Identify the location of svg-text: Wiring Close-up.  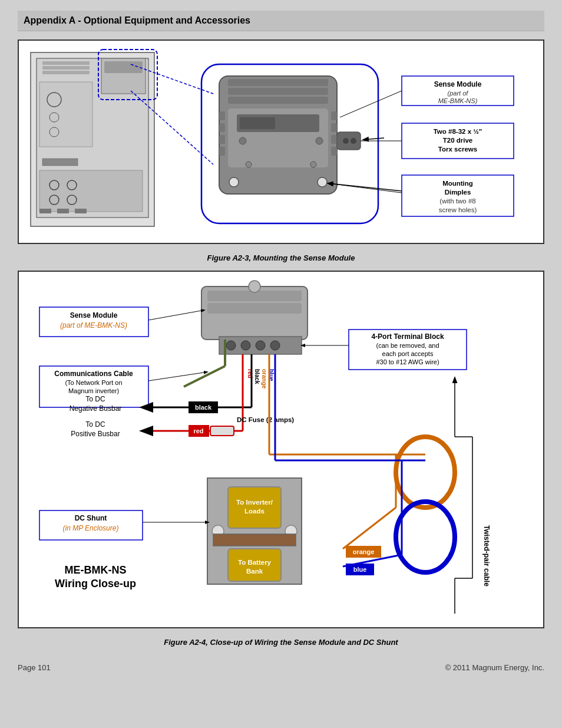
(95, 584).